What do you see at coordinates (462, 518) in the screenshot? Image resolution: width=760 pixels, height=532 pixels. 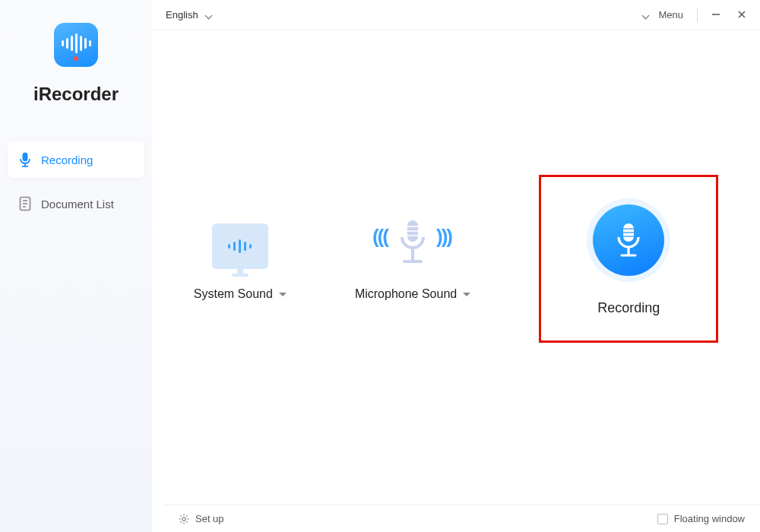 I see `bottombar: Set up Floating window` at bounding box center [462, 518].